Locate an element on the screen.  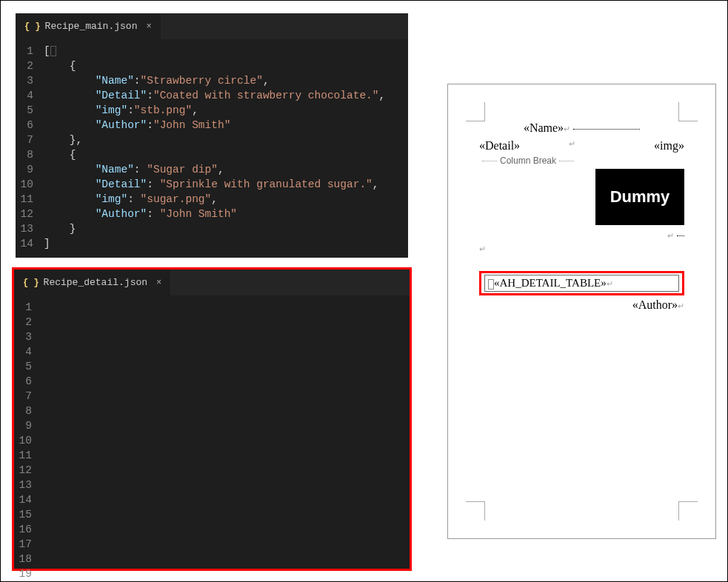
detail-img-row: «Detail»↵ «img» is located at coordinates (582, 146).